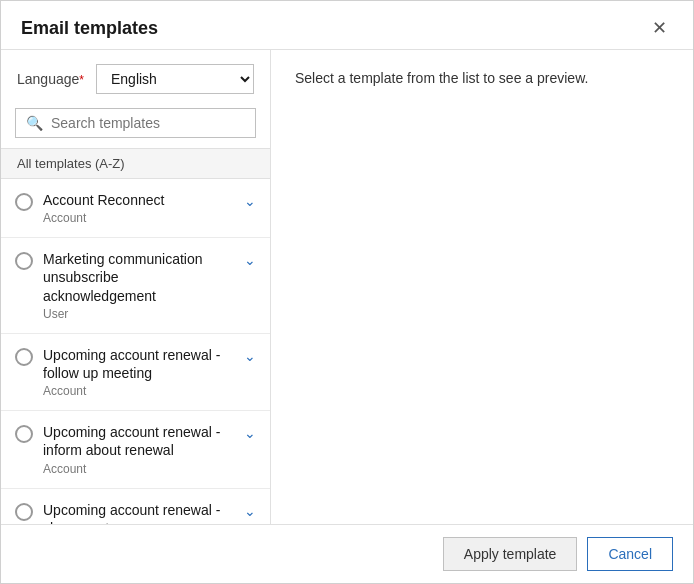 This screenshot has width=694, height=584. I want to click on apply-template-button: Apply template, so click(510, 554).